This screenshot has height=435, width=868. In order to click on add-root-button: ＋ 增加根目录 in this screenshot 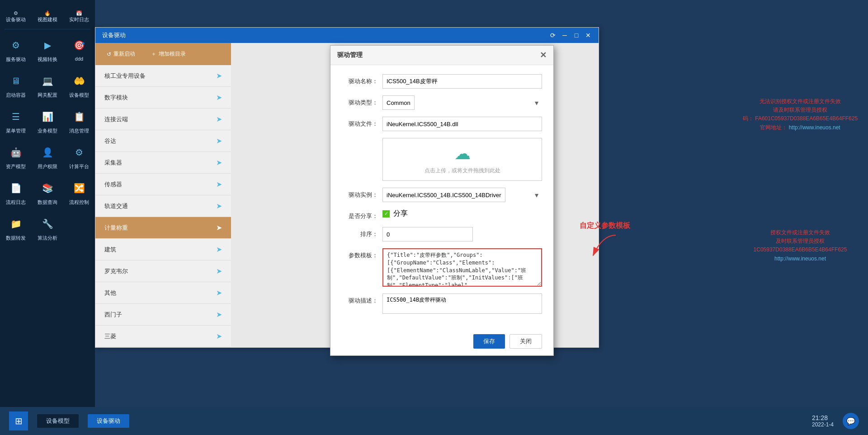, I will do `click(168, 54)`.